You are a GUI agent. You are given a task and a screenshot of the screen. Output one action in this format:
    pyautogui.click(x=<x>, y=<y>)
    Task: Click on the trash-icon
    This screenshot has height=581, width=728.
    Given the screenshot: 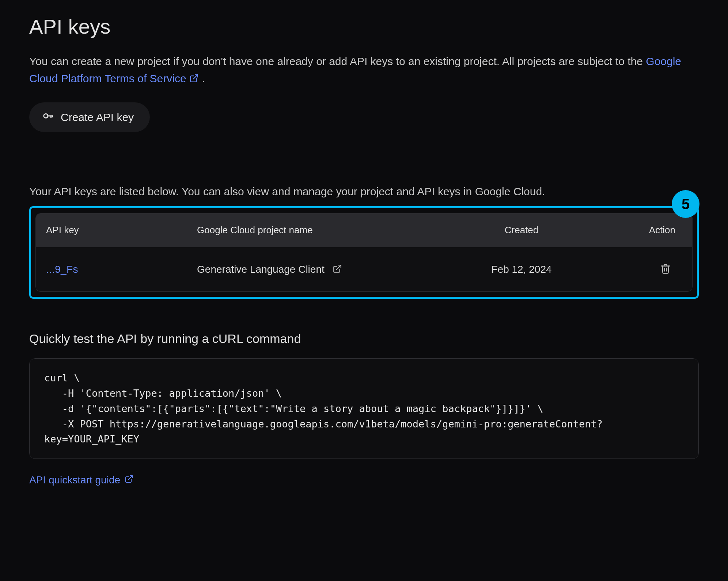 What is the action you would take?
    pyautogui.click(x=666, y=273)
    